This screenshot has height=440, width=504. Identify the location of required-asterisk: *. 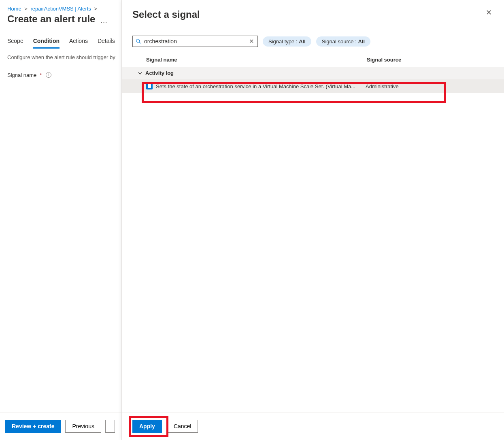
(40, 75).